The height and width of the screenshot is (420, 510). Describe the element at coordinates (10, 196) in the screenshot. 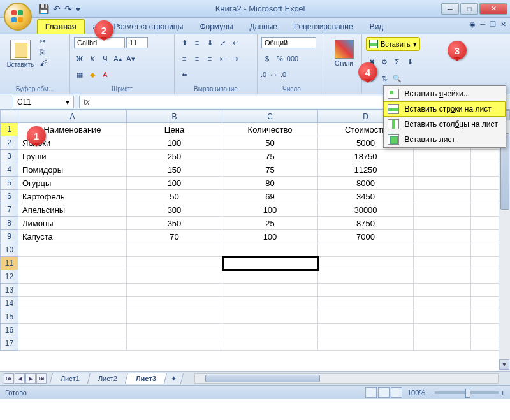

I see `row-header-6: 6` at that location.